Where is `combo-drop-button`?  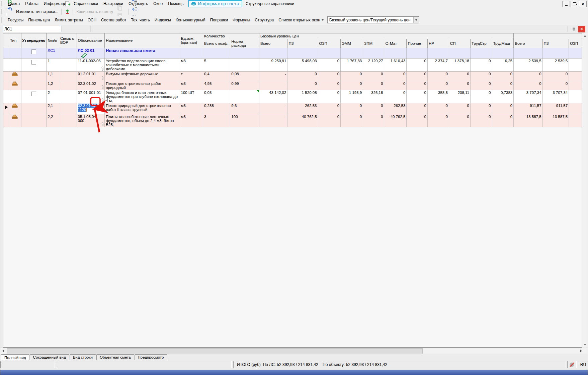
combo-drop-button is located at coordinates (416, 20).